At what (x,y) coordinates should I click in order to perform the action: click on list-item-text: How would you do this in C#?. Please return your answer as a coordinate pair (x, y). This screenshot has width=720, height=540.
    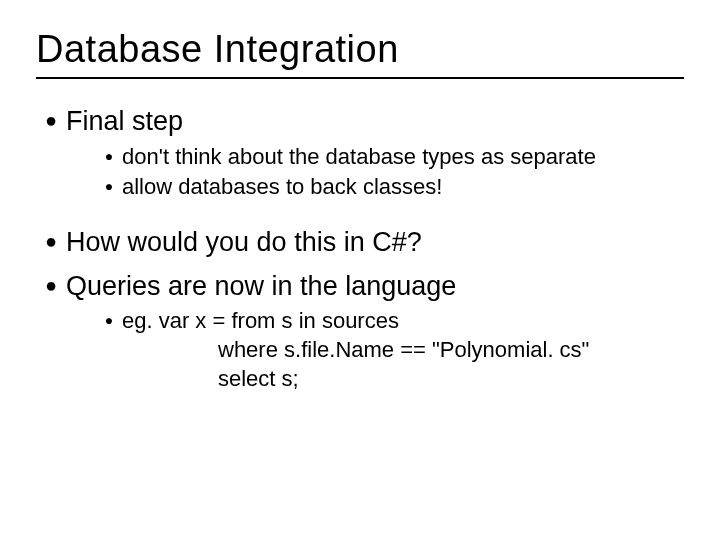
    Looking at the image, I should click on (244, 242).